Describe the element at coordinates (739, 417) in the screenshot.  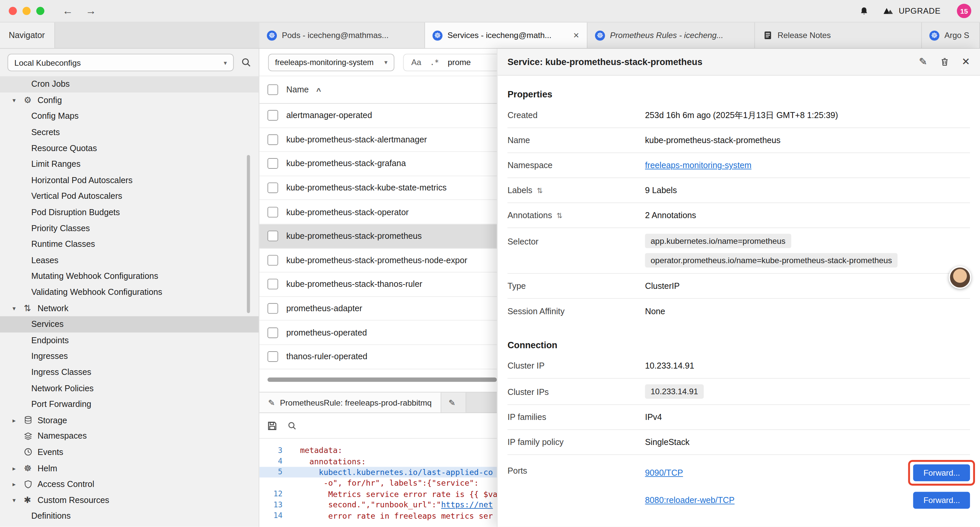
I see `detail-row-ip-families: IP familiesIPv4` at that location.